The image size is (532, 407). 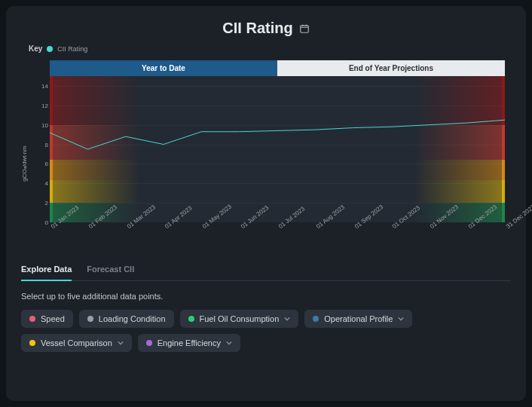 What do you see at coordinates (42, 149) in the screenshot?
I see `y-ticks: 02468101214` at bounding box center [42, 149].